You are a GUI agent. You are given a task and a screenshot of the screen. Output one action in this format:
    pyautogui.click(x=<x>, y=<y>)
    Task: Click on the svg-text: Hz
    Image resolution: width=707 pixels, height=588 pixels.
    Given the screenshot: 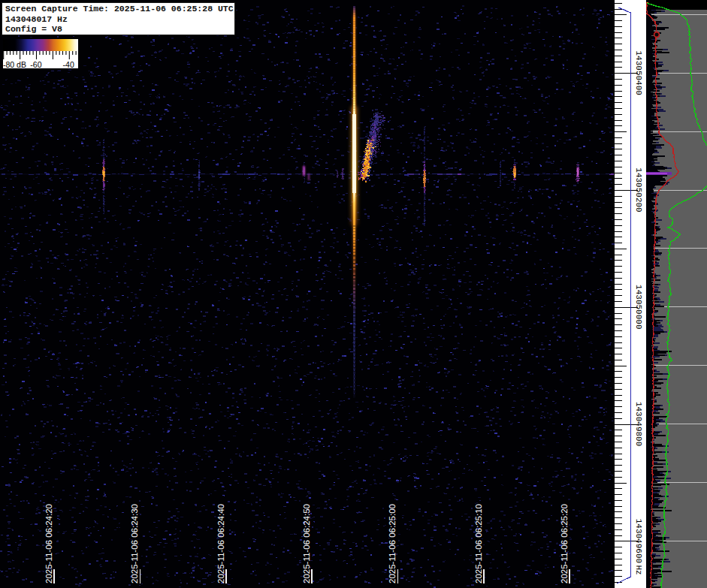 What is the action you would take?
    pyautogui.click(x=639, y=569)
    